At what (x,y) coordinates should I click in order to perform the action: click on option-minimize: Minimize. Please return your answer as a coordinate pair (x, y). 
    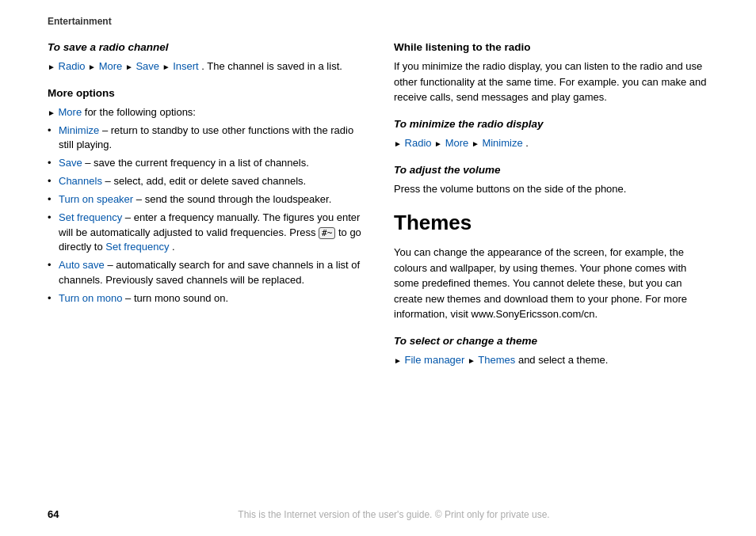
    Looking at the image, I should click on (79, 130).